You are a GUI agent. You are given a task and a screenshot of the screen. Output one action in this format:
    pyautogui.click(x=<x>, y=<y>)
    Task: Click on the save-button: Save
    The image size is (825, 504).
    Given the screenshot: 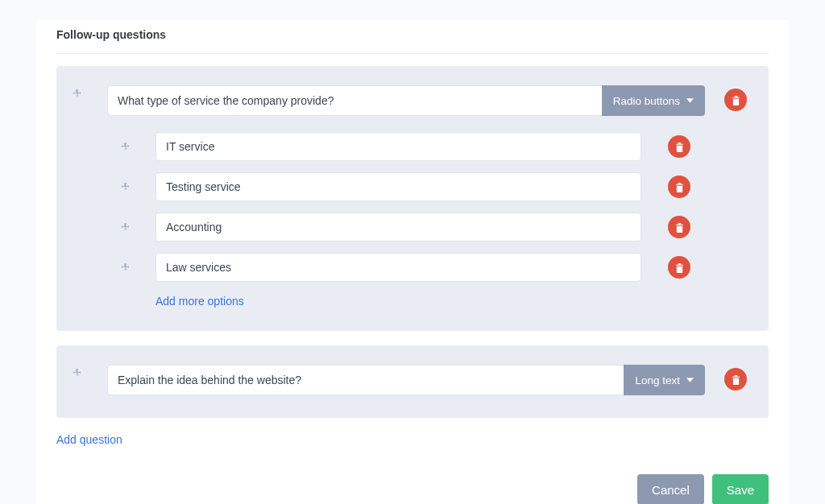 What is the action you would take?
    pyautogui.click(x=740, y=490)
    